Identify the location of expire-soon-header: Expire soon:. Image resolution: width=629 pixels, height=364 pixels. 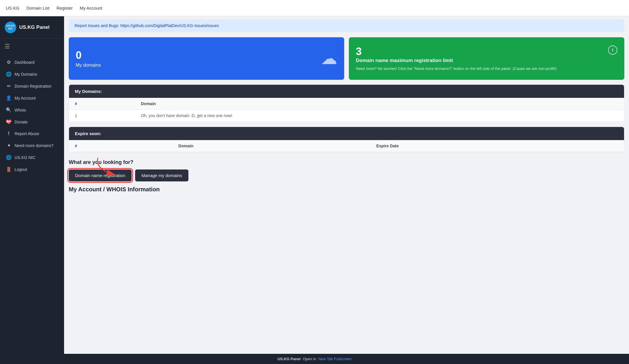
(347, 133).